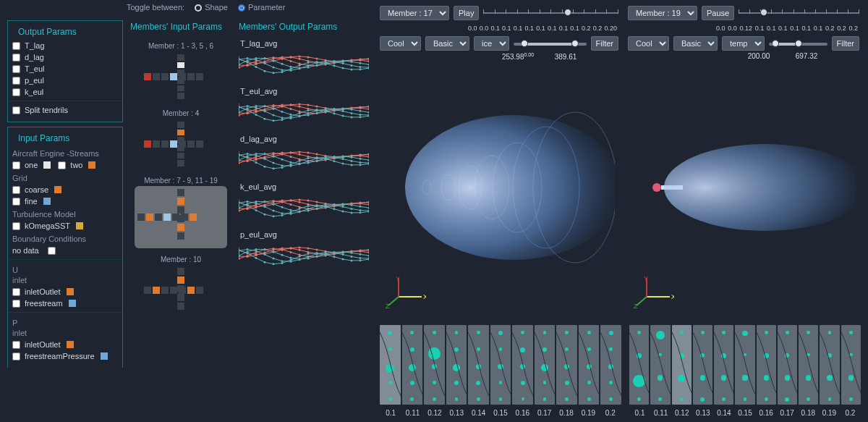 The image size is (868, 422). Describe the element at coordinates (501, 374) in the screenshot. I see `dot-plot-1: 0.10.110.120.130.140.150.160.170.180.190…` at that location.